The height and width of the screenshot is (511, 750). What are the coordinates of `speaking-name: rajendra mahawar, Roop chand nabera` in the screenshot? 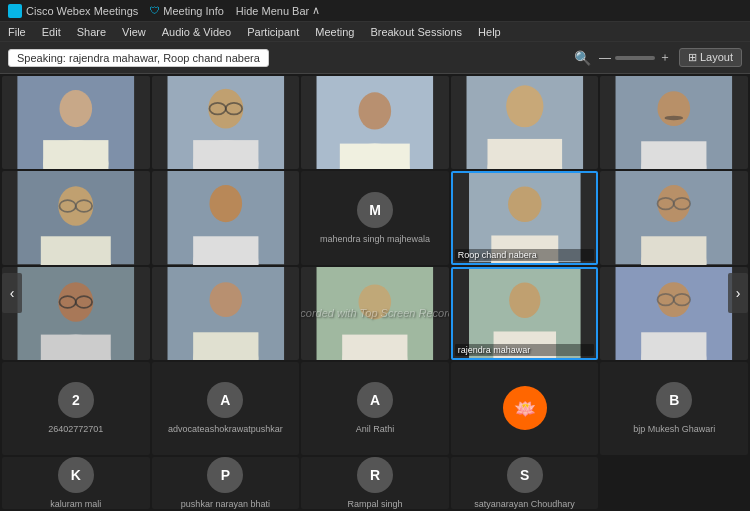 It's located at (164, 58).